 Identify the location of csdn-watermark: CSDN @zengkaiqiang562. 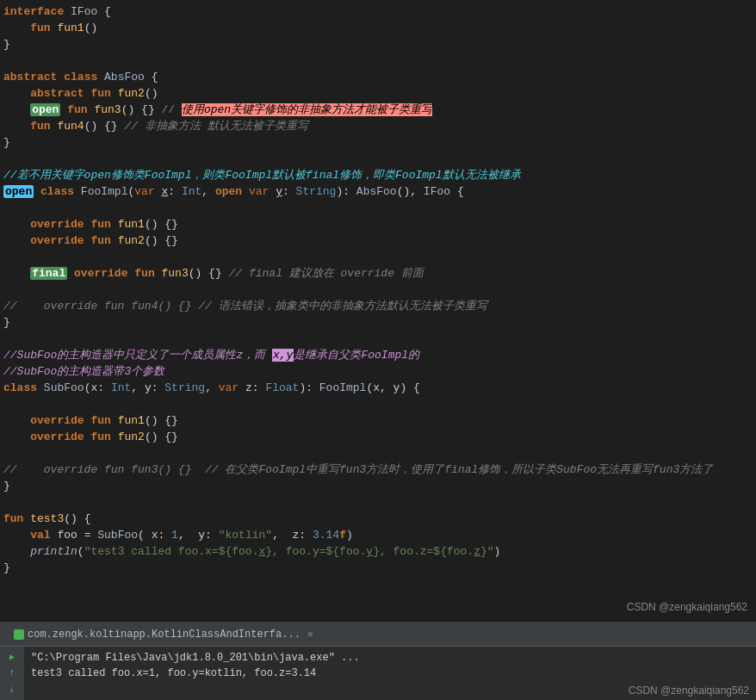
(689, 691).